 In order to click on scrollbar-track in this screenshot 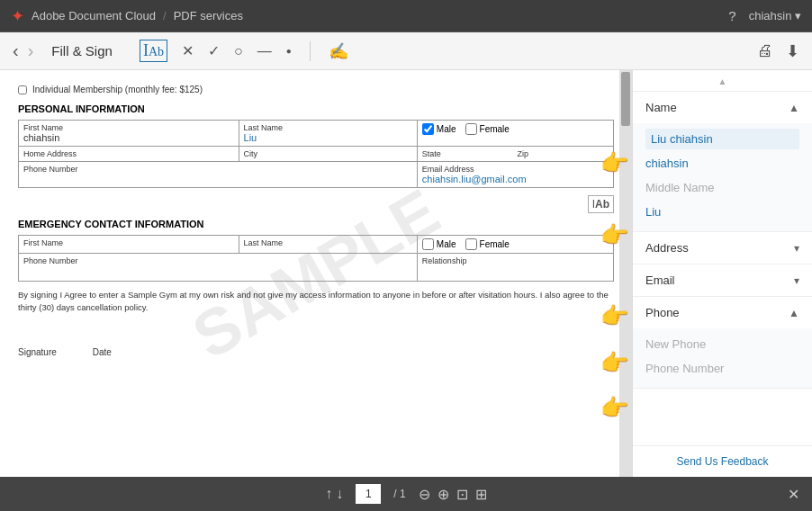, I will do `click(626, 273)`.